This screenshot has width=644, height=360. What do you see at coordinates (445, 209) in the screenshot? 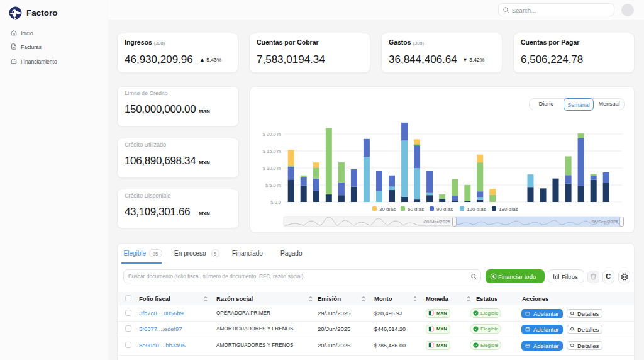
I see `svg-text: 90 días` at bounding box center [445, 209].